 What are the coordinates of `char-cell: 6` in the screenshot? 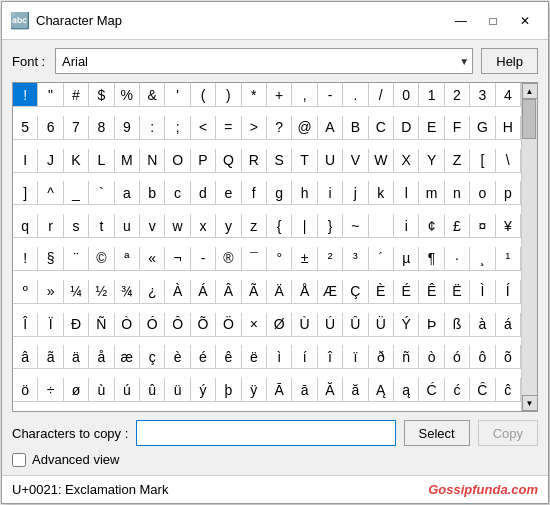 It's located at (50, 128).